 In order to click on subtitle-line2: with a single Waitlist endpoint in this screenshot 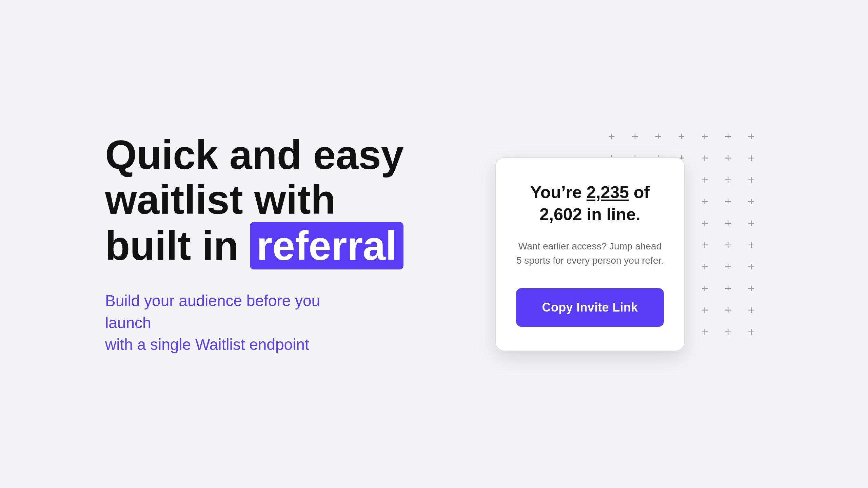, I will do `click(207, 344)`.